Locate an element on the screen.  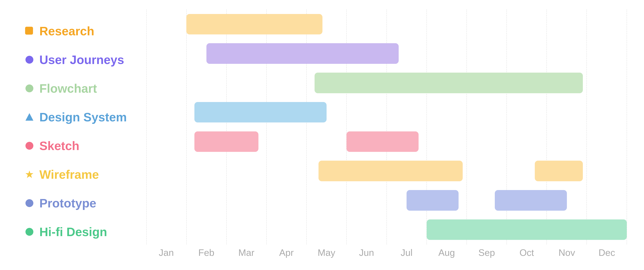
axis-month-dec: Dec is located at coordinates (607, 252).